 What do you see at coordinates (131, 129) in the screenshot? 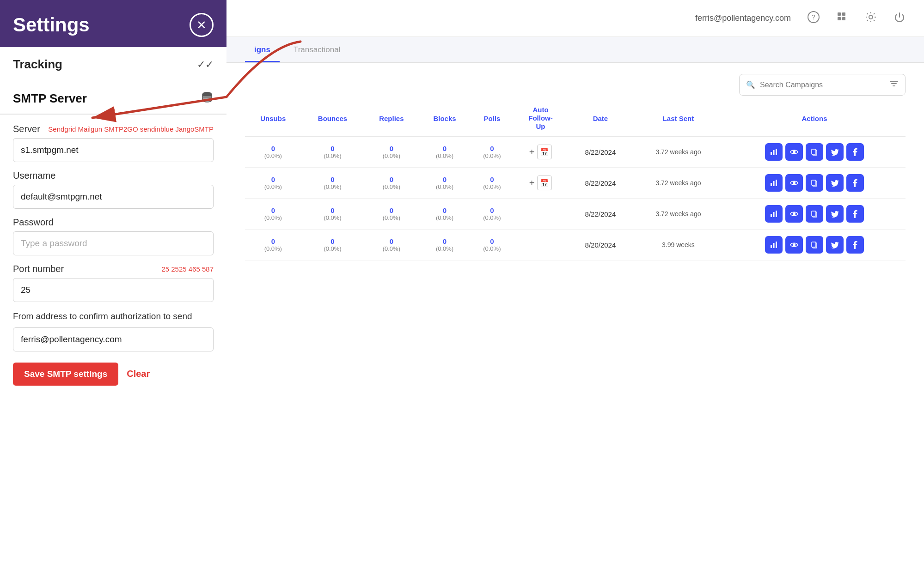
I see `server-hint: Sendgrid Mailgun SMTP2GO sendinblue Jang…` at bounding box center [131, 129].